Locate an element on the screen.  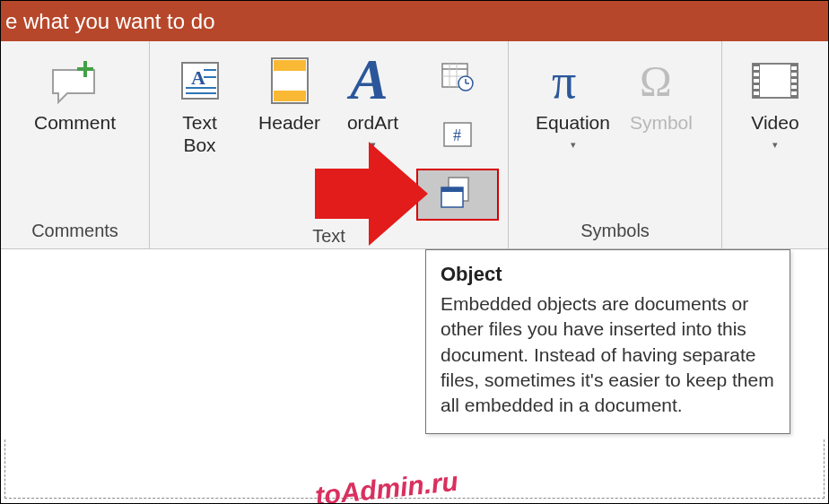
tooltip-body: Embedded objects are documents or other … is located at coordinates (608, 355).